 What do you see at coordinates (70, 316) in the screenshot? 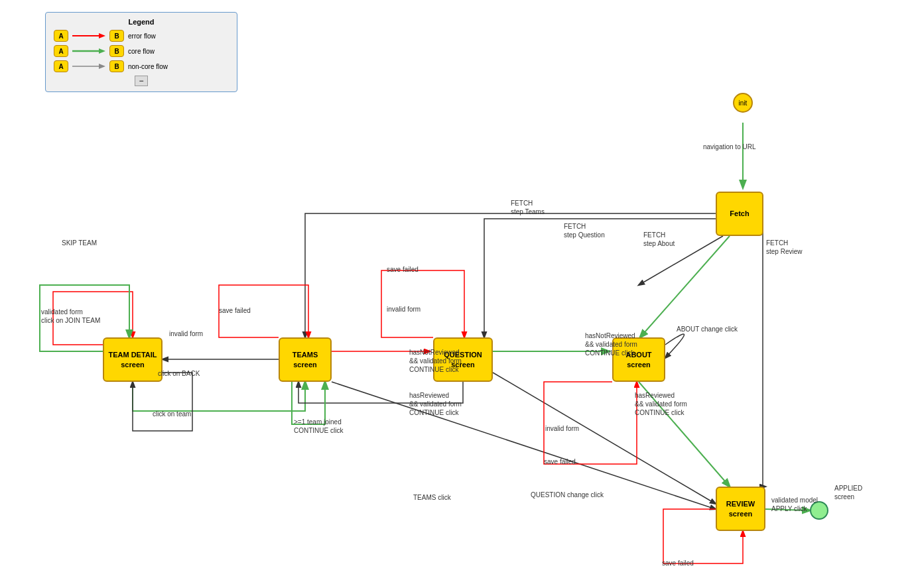
I see `label-validated-join: validated formclick on JOIN TEAM` at bounding box center [70, 316].